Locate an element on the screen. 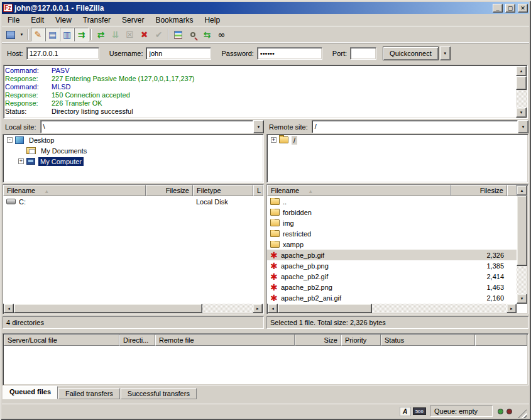  toggle-queue-button: ⇉ is located at coordinates (82, 35).